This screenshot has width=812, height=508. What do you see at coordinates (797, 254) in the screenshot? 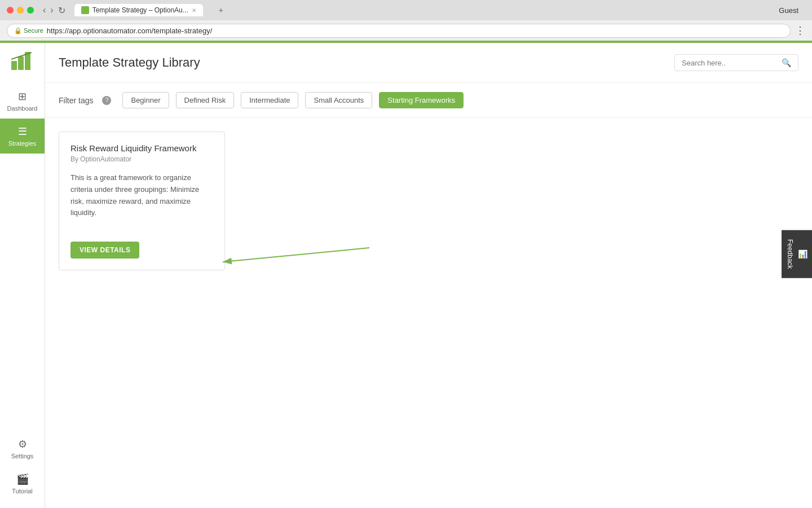
I see `feedback-button: Feedback 📊` at bounding box center [797, 254].